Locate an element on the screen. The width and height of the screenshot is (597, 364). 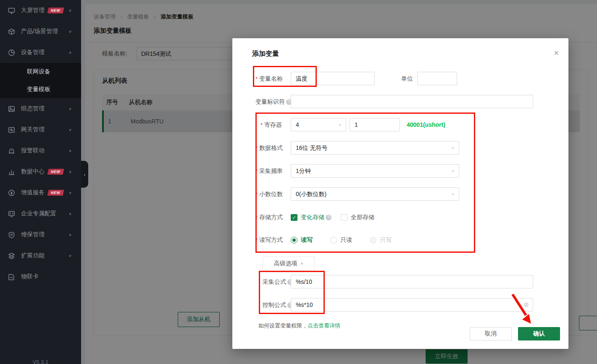
view-details-link: 点击查看详情 is located at coordinates (324, 326).